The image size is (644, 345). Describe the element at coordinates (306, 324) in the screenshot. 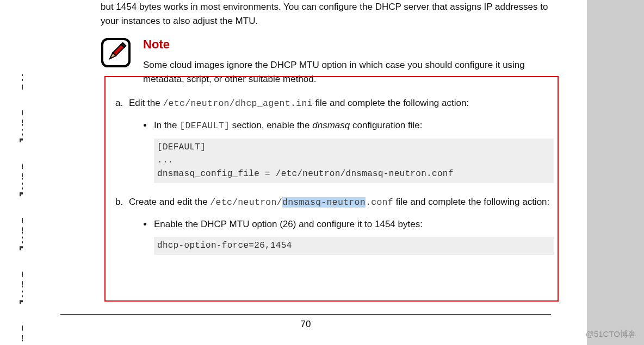

I see `page-number: 70` at that location.